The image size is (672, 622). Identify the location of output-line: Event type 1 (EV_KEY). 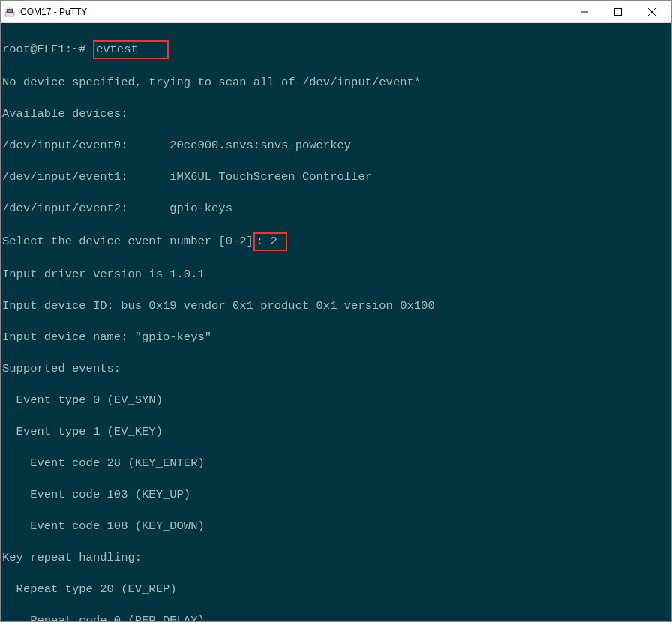
(336, 432).